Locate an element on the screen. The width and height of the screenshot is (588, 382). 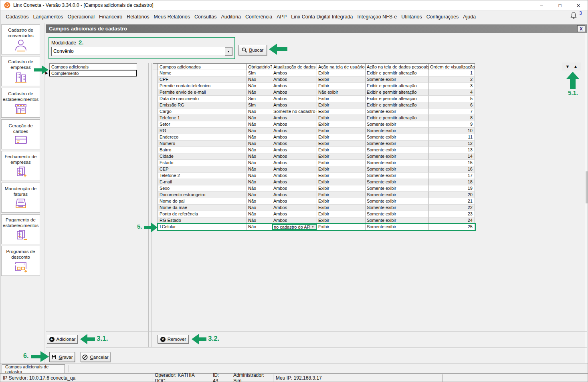
move-up-button: ▲ is located at coordinates (576, 66).